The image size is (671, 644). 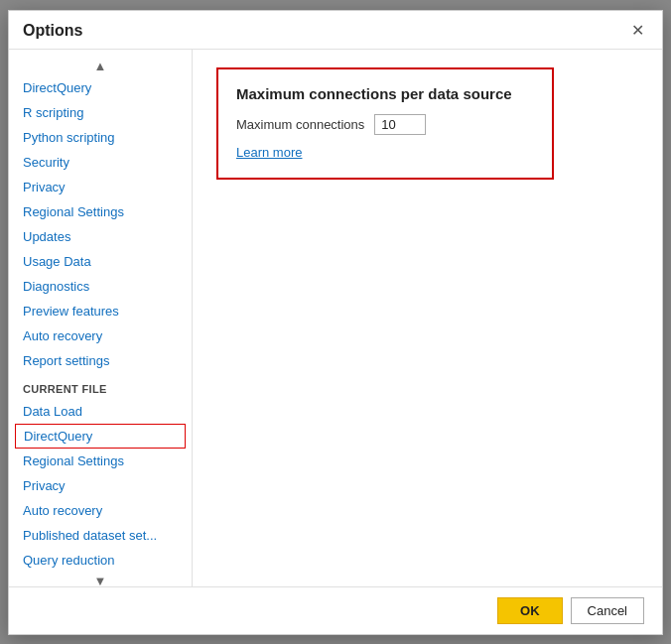 I want to click on dialog-titlebar: Options ✕, so click(x=336, y=30).